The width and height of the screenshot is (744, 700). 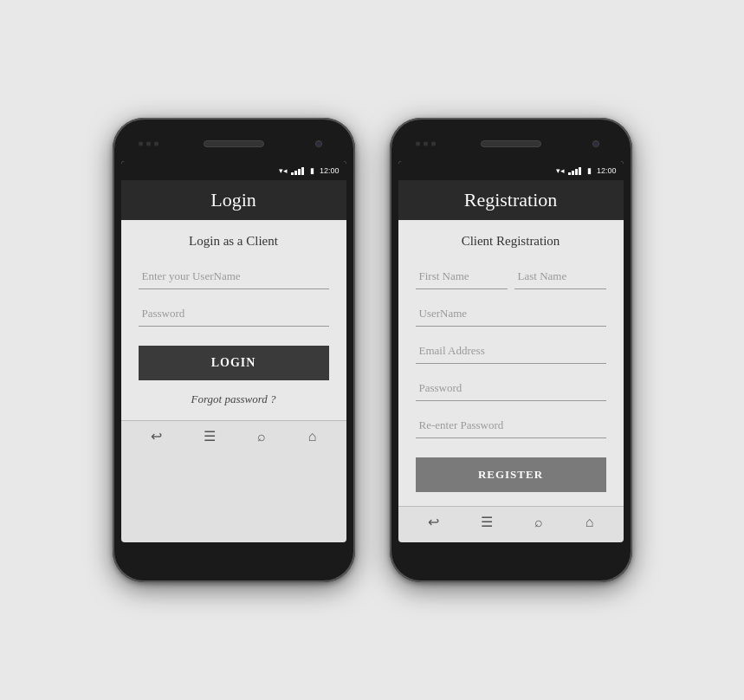 I want to click on status-time-1: 12:00, so click(x=329, y=171).